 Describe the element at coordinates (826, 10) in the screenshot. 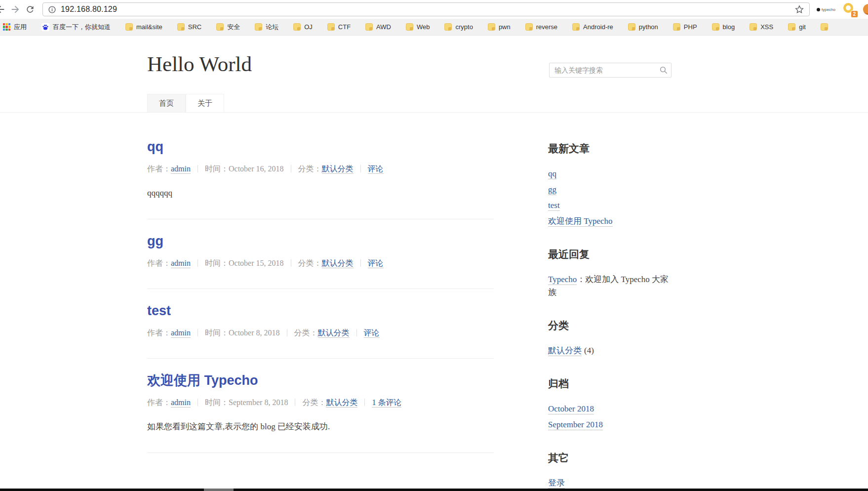

I see `extension-typecho-button: typecho` at that location.